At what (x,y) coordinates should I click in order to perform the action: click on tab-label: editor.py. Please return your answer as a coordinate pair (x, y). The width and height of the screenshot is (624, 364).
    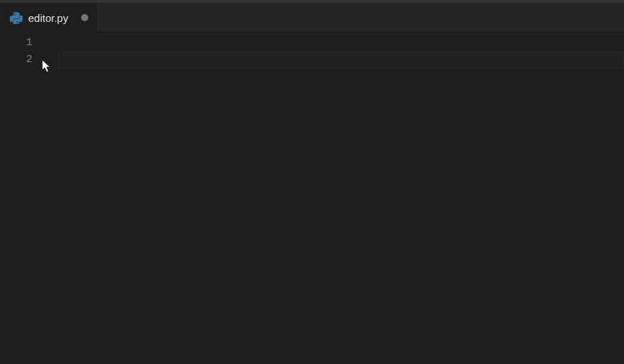
    Looking at the image, I should click on (48, 18).